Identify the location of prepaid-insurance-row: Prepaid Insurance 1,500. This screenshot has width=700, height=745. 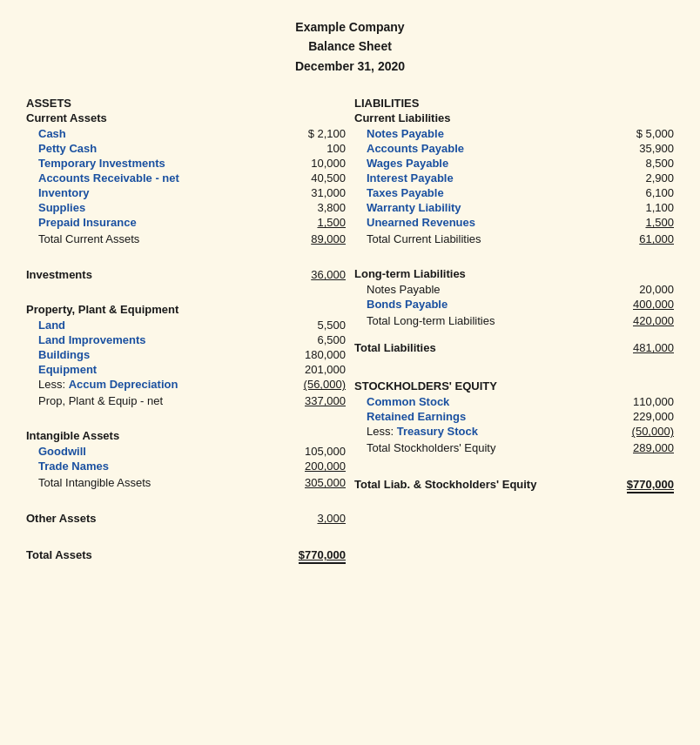
(186, 223).